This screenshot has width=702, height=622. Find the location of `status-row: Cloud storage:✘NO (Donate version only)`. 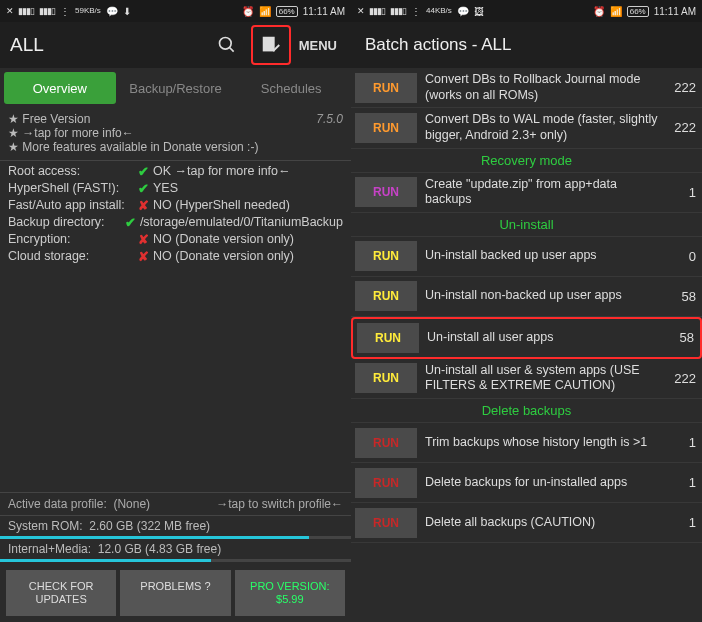

status-row: Cloud storage:✘NO (Donate version only) is located at coordinates (176, 256).